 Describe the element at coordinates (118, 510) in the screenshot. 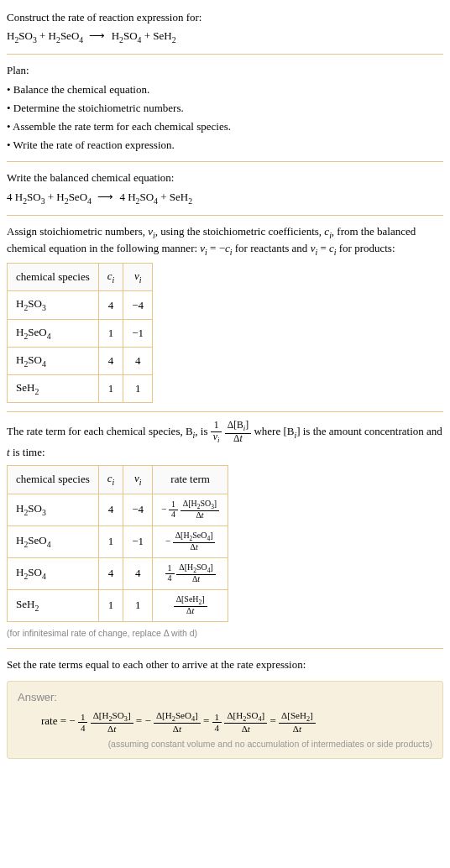

I see `table-row: H2SO3 4 −4 − 14 Δ[H2SO3]Δt` at that location.